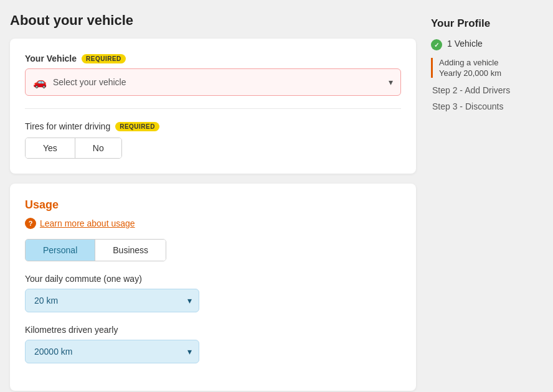  Describe the element at coordinates (112, 301) in the screenshot. I see `commute-select: 5 km 10 km 15 km 20 km 25 km 30 km` at that location.